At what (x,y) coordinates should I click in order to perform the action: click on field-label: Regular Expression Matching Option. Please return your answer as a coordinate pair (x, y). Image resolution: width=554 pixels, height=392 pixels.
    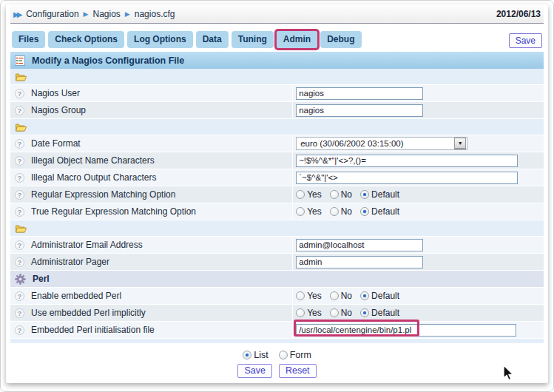
    Looking at the image, I should click on (104, 195).